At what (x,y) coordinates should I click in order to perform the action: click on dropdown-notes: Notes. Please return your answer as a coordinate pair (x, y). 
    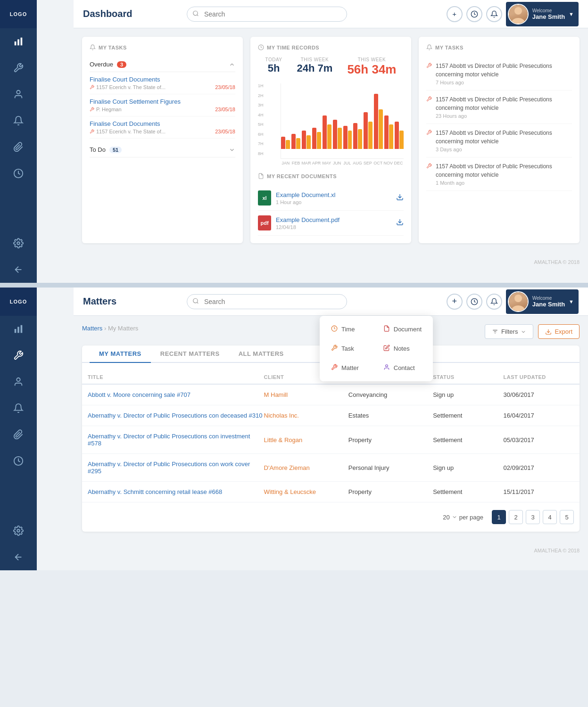
    Looking at the image, I should click on (403, 349).